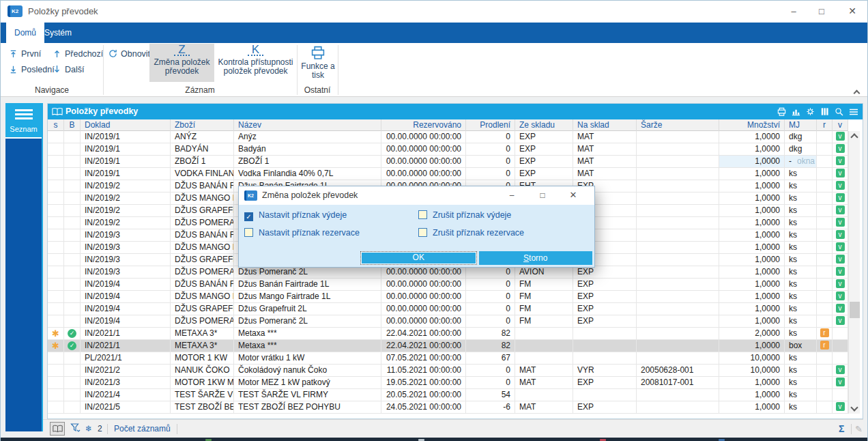 This screenshot has width=868, height=441. What do you see at coordinates (338, 70) in the screenshot?
I see `ribbon-separator` at bounding box center [338, 70].